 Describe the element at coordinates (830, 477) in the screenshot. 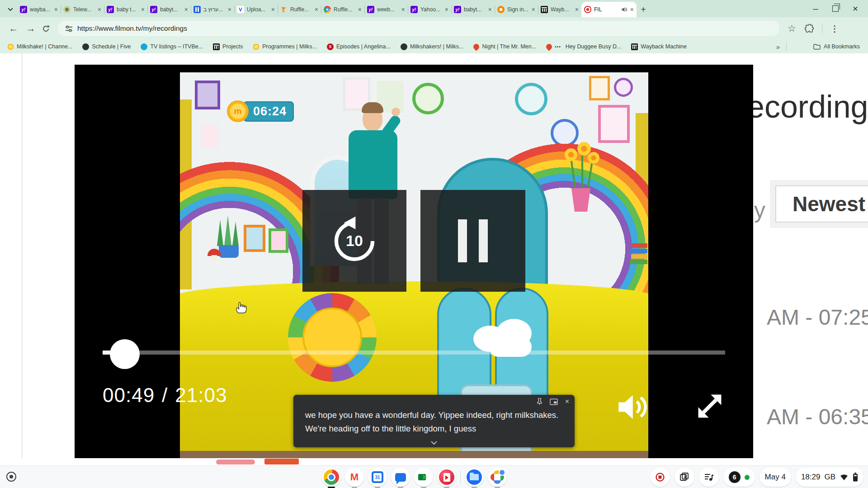

I see `quick-settings-button: 18:29 GB` at that location.